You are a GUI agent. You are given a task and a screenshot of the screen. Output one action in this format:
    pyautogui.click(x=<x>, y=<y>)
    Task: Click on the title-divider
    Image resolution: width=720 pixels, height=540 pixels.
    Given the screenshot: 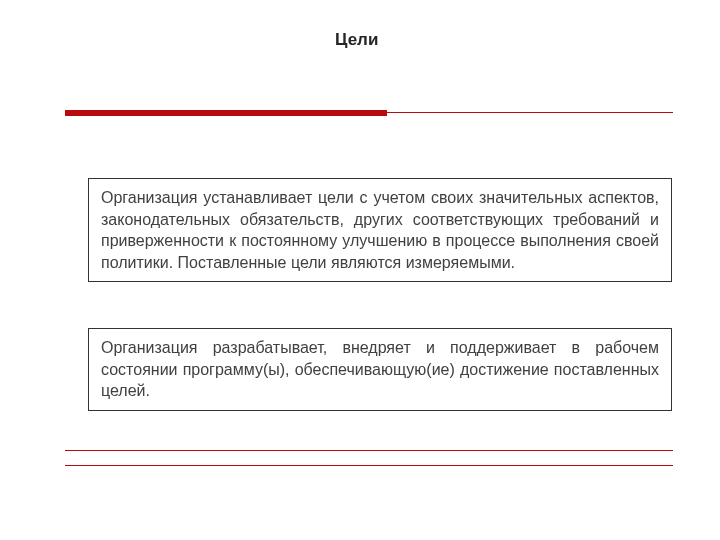 What is the action you would take?
    pyautogui.click(x=369, y=113)
    